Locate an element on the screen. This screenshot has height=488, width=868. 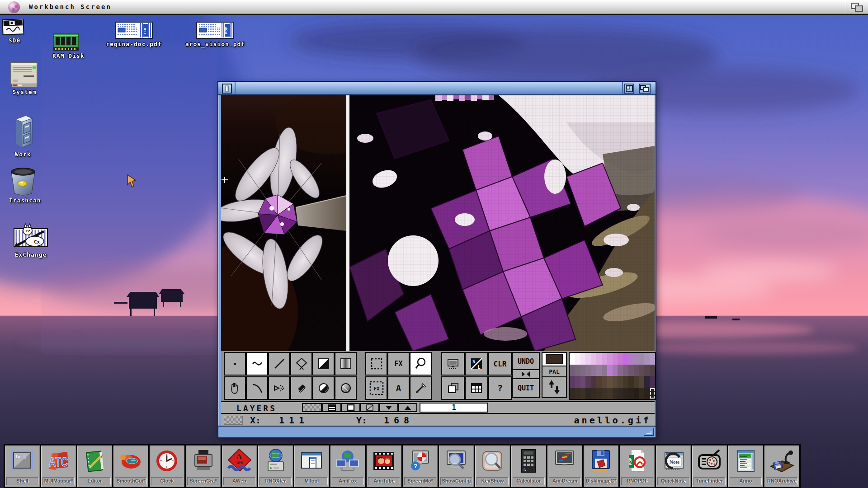
canvas-normal-view is located at coordinates (284, 223).